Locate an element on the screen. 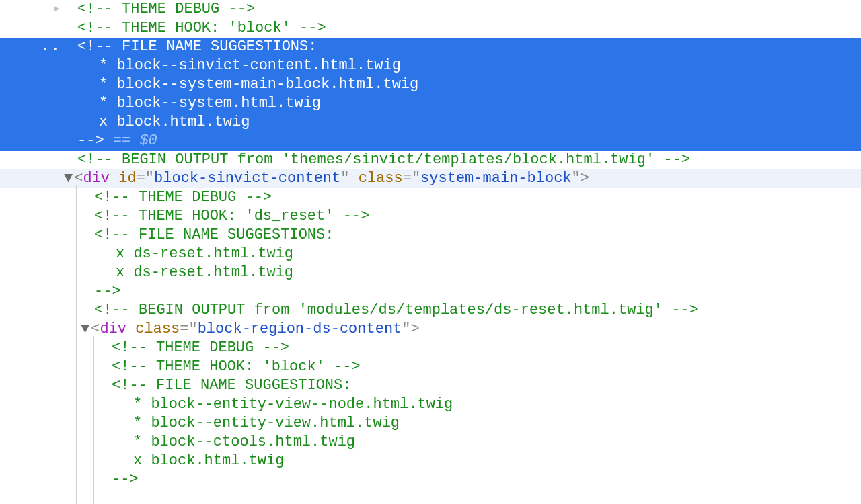 Image resolution: width=861 pixels, height=504 pixels. html-comment: * block--system.html.twig is located at coordinates (210, 103).